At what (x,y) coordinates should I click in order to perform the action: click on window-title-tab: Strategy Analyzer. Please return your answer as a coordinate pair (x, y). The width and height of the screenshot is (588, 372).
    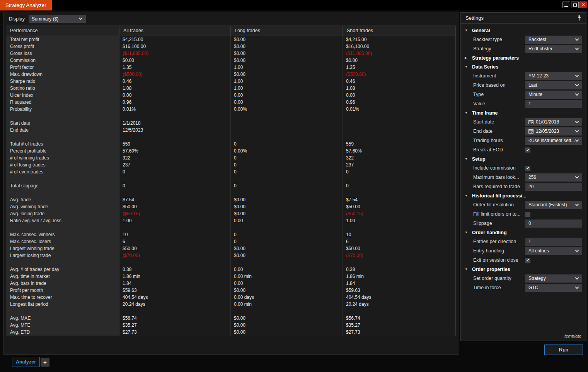
    Looking at the image, I should click on (26, 5).